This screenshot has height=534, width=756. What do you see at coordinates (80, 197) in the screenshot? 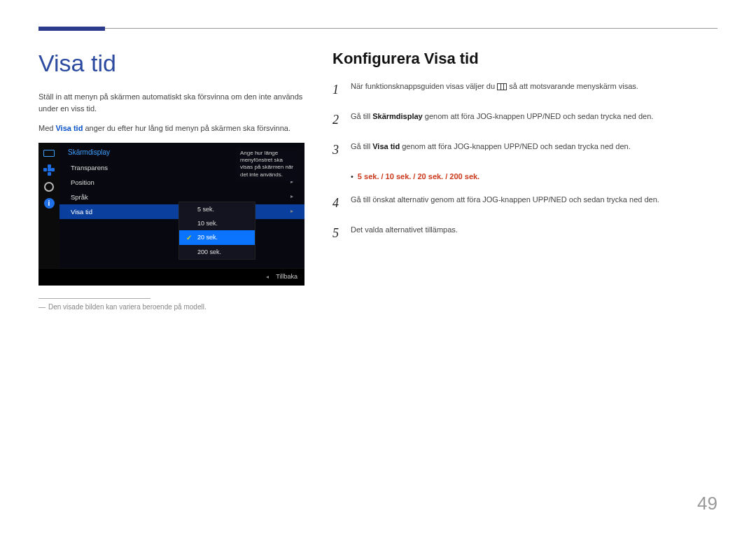
I see `osd-label: Språk` at bounding box center [80, 197].